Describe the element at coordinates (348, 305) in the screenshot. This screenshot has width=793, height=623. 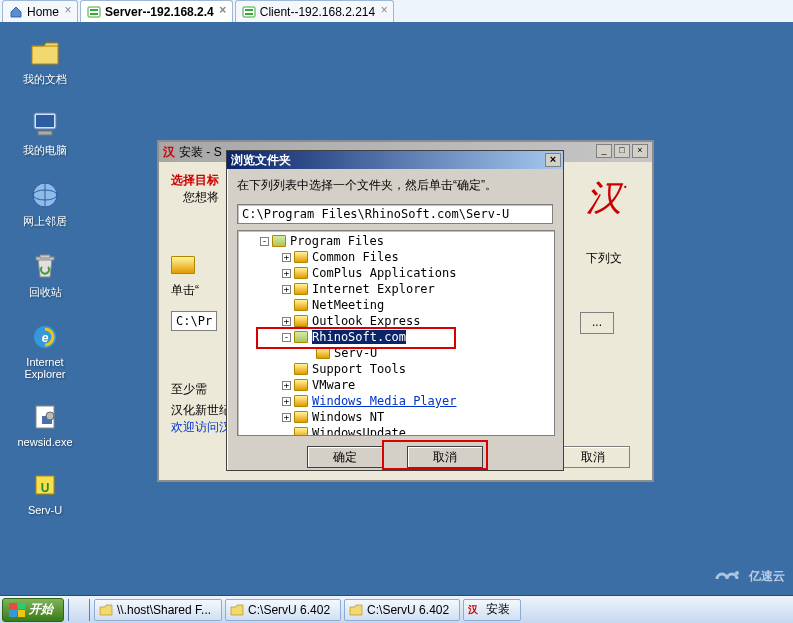
I see `tree-label: NetMeeting` at that location.